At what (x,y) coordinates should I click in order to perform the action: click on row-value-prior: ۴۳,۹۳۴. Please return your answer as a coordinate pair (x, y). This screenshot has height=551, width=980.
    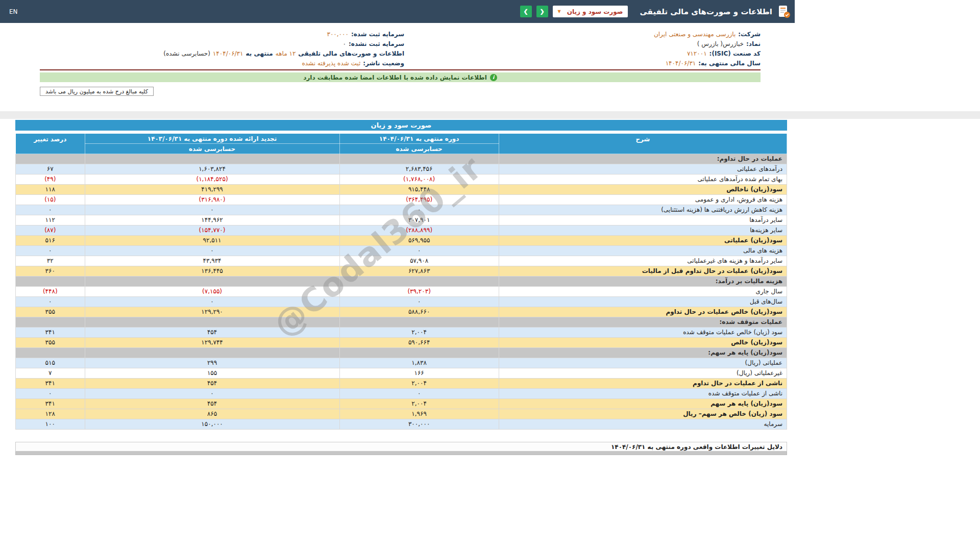
    Looking at the image, I should click on (212, 261).